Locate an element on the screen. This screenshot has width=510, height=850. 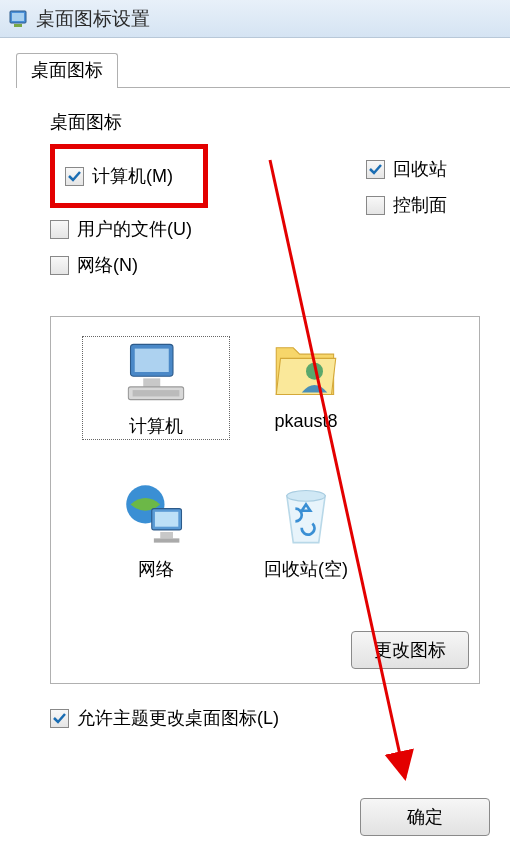
checkbox-allow-theme is located at coordinates (60, 718).